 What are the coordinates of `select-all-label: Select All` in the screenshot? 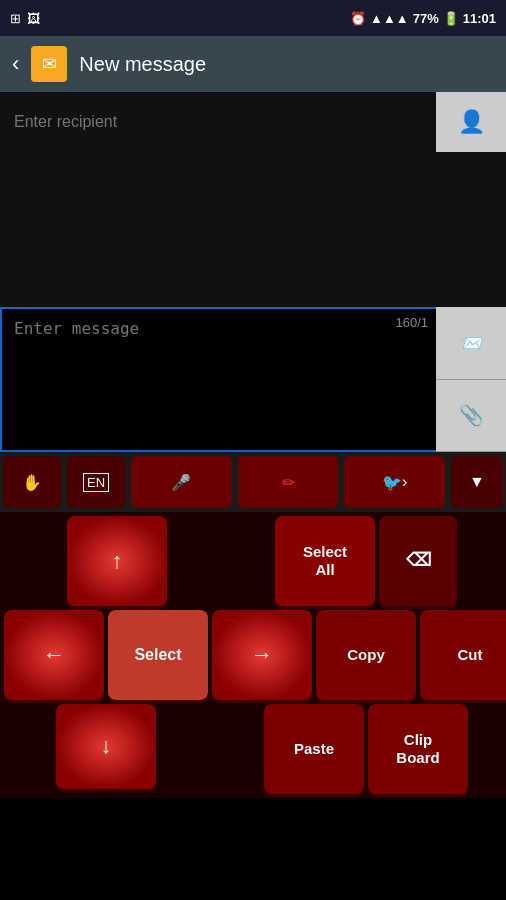 It's located at (325, 561).